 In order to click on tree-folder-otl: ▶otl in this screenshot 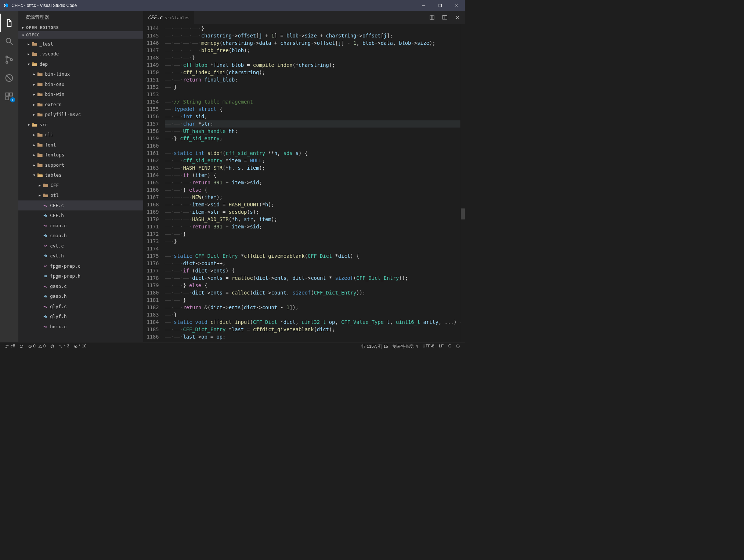, I will do `click(81, 195)`.